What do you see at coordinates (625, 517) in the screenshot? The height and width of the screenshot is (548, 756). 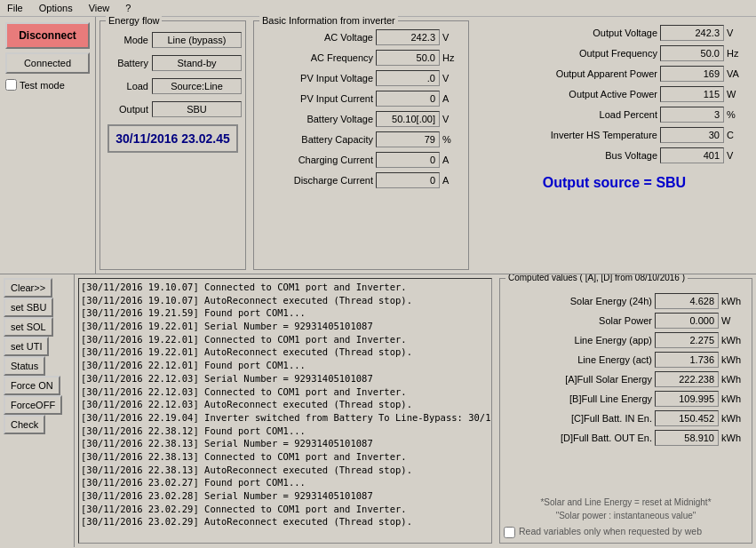 I see `computed-footer: *Solar and Line Energy = reset at Midnig…` at bounding box center [625, 517].